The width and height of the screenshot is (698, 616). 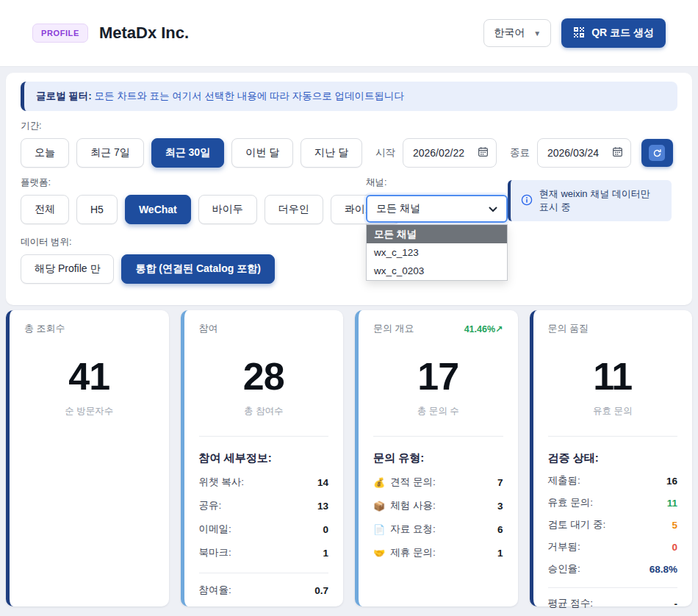 I want to click on stat-label: 제출됨:, so click(x=564, y=481).